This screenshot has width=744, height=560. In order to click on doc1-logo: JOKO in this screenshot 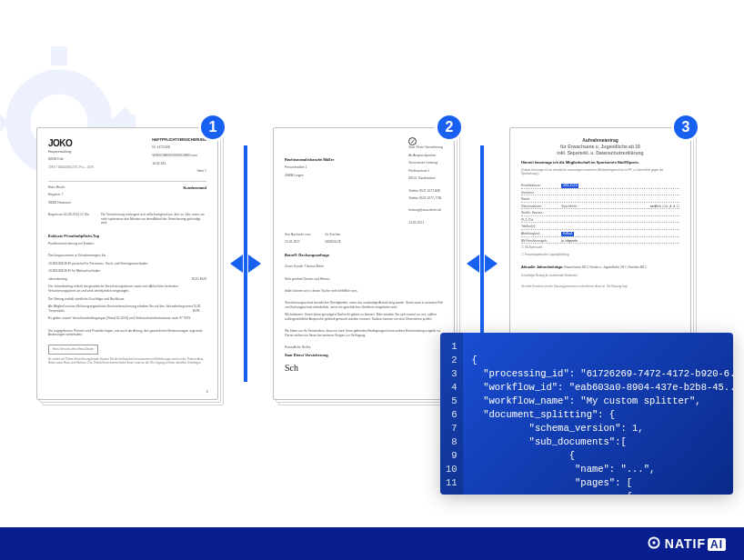, I will do `click(71, 144)`.